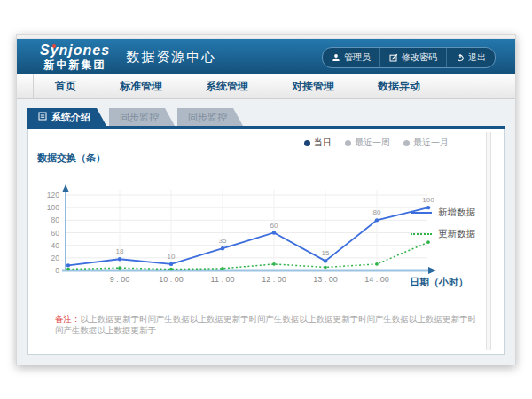 This screenshot has height=399, width=532. What do you see at coordinates (67, 319) in the screenshot?
I see `footnote-prefix: 备注：` at bounding box center [67, 319].